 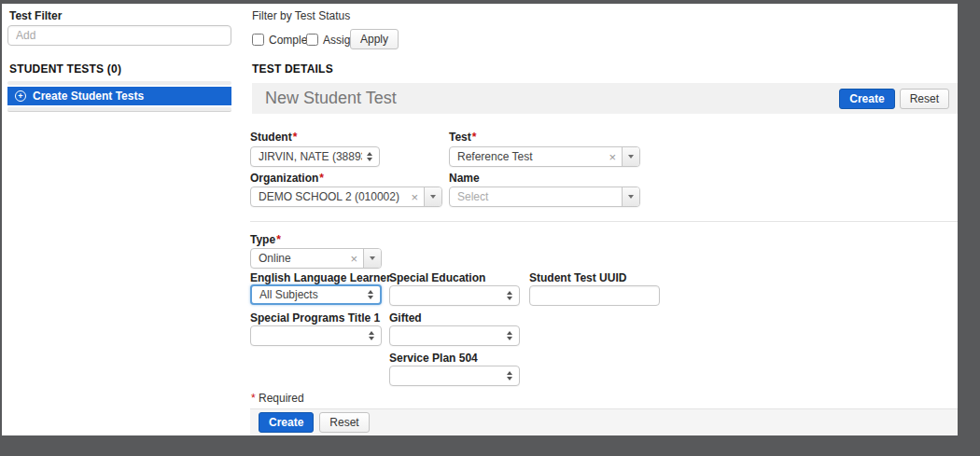 What do you see at coordinates (545, 157) in the screenshot?
I see `test-combobox: Reference Test ×` at bounding box center [545, 157].